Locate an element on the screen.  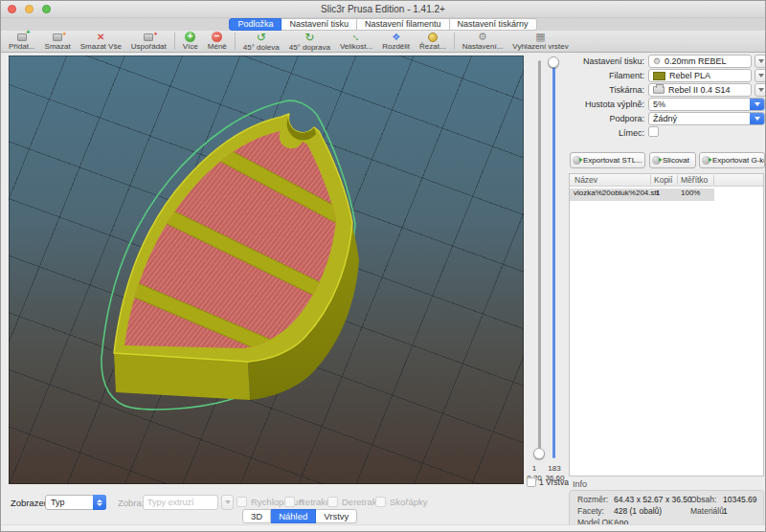
support-combo: Žádný is located at coordinates (707, 119).